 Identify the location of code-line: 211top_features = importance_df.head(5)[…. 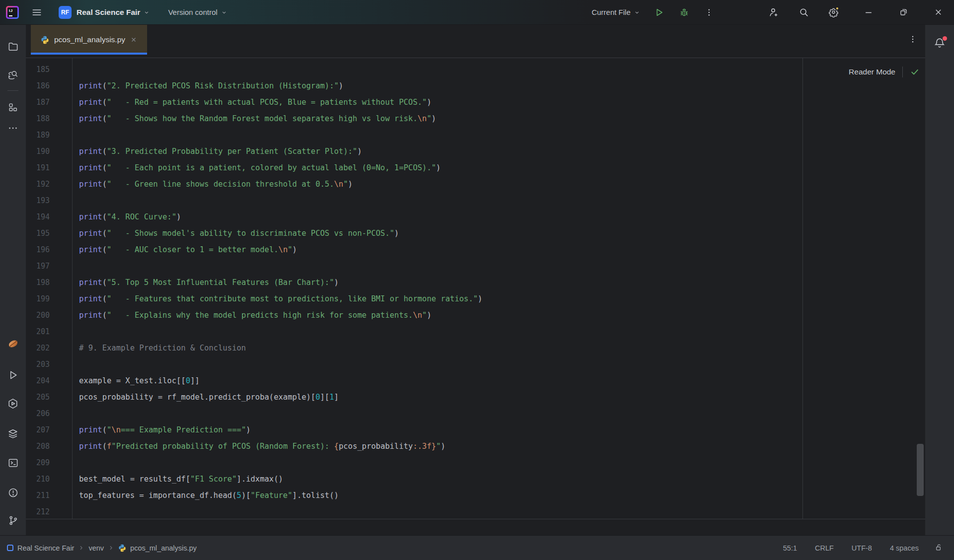
(476, 495).